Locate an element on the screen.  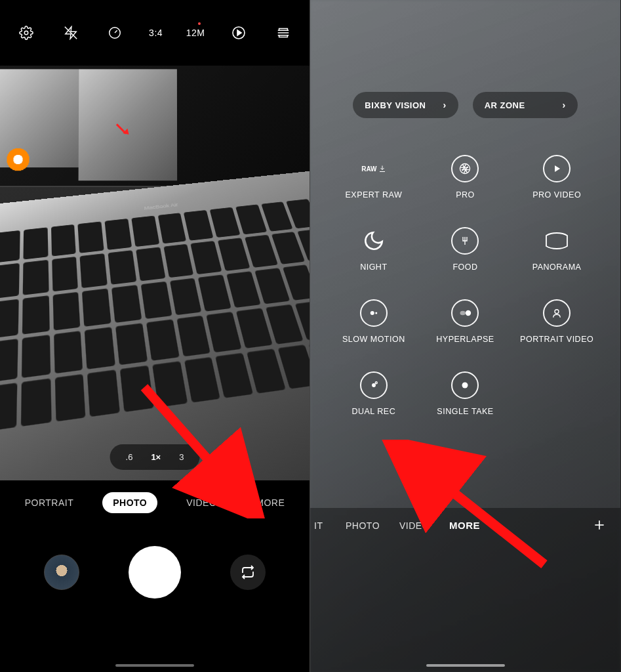
bixby-vision-label: BIXBY VISION is located at coordinates (395, 105).